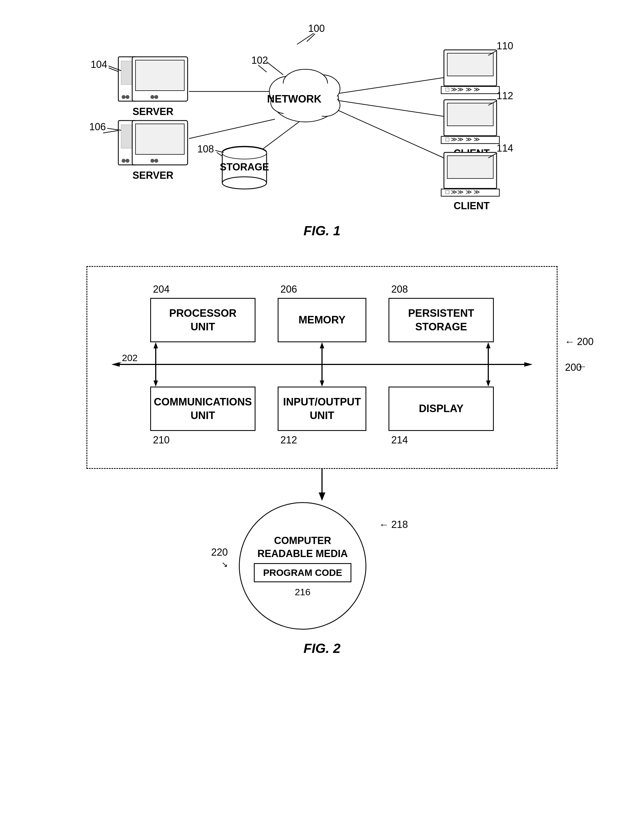 The image size is (644, 830). I want to click on arrow-svg, so click(322, 486).